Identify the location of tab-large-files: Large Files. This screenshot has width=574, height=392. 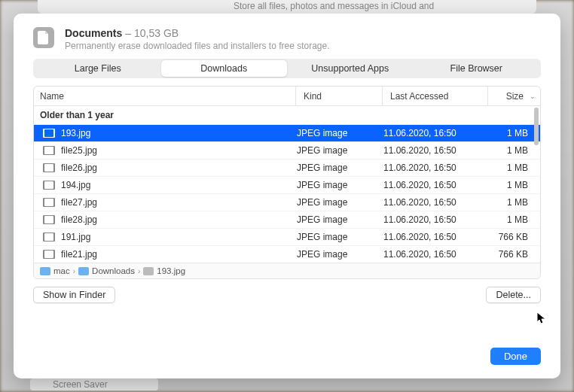
(98, 68).